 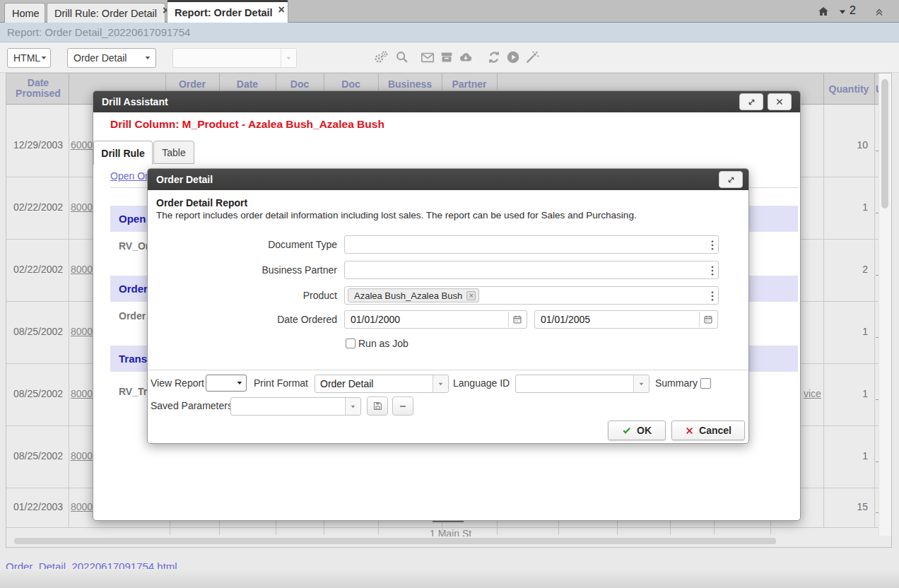 I want to click on date-from-field: 01/01/2000, so click(x=435, y=319).